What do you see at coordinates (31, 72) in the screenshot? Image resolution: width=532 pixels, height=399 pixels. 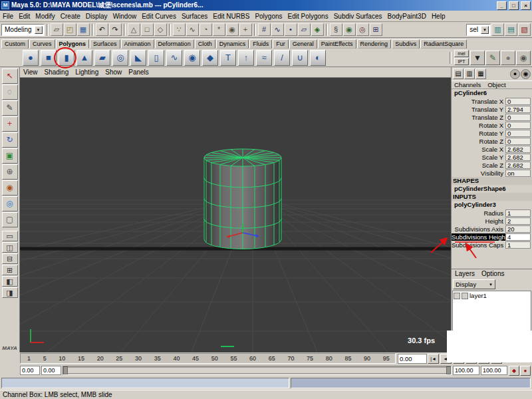 I see `panel-menu-view: View` at bounding box center [31, 72].